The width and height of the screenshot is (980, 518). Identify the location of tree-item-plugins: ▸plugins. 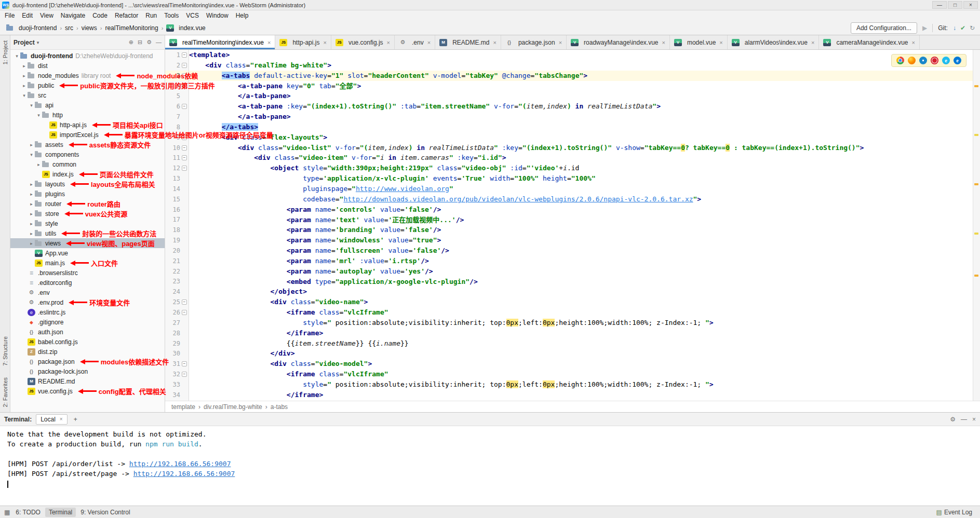
(87, 194).